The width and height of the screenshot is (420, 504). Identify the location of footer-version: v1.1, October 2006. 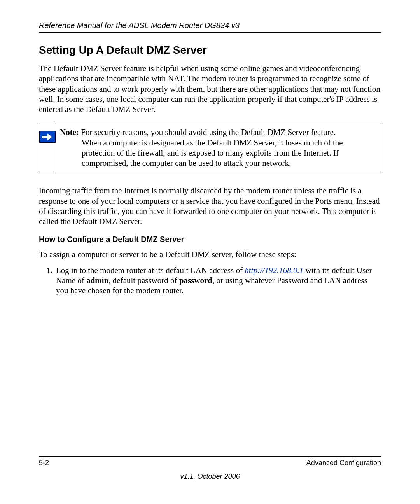
(210, 477).